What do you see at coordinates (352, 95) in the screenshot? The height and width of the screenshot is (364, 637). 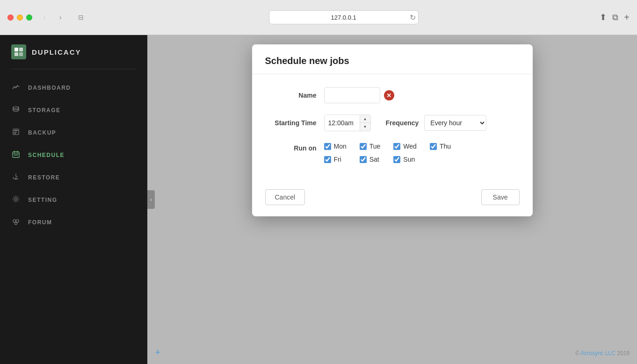 I see `name-input` at bounding box center [352, 95].